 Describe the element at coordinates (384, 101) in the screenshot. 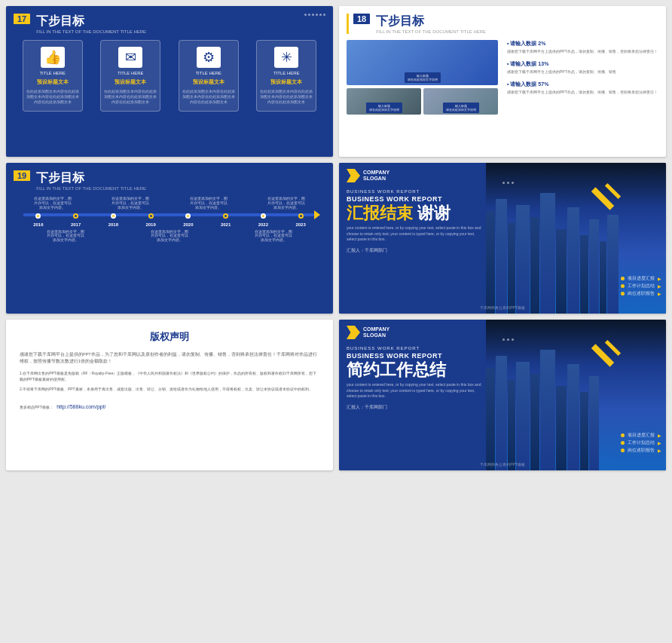

I see `slide-18-img-sm-1: 输入标题请在此处添加文字说明` at that location.